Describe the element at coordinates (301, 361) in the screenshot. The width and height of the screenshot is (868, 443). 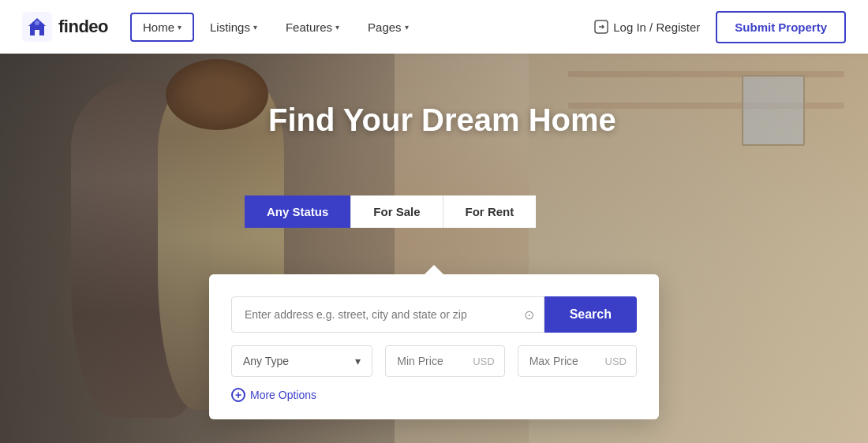
I see `type-select: Any Type ▾` at that location.